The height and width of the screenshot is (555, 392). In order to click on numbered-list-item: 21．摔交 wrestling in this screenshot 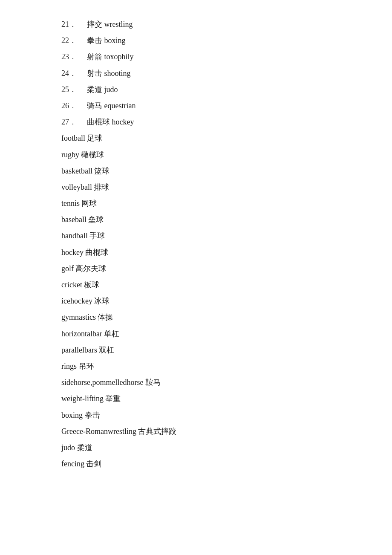, I will do `click(196, 24)`.